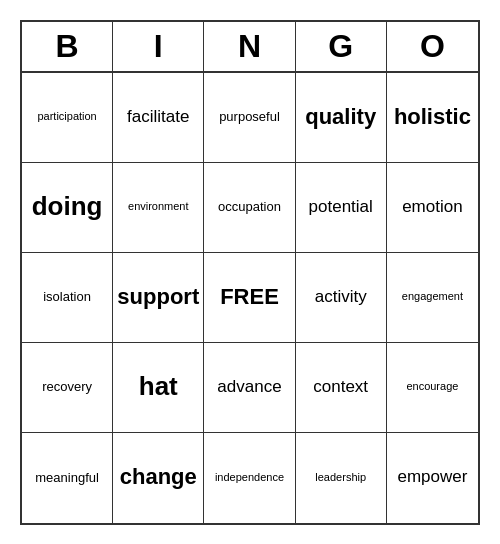 Image resolution: width=500 pixels, height=544 pixels. What do you see at coordinates (68, 46) in the screenshot?
I see `header-letter: B` at bounding box center [68, 46].